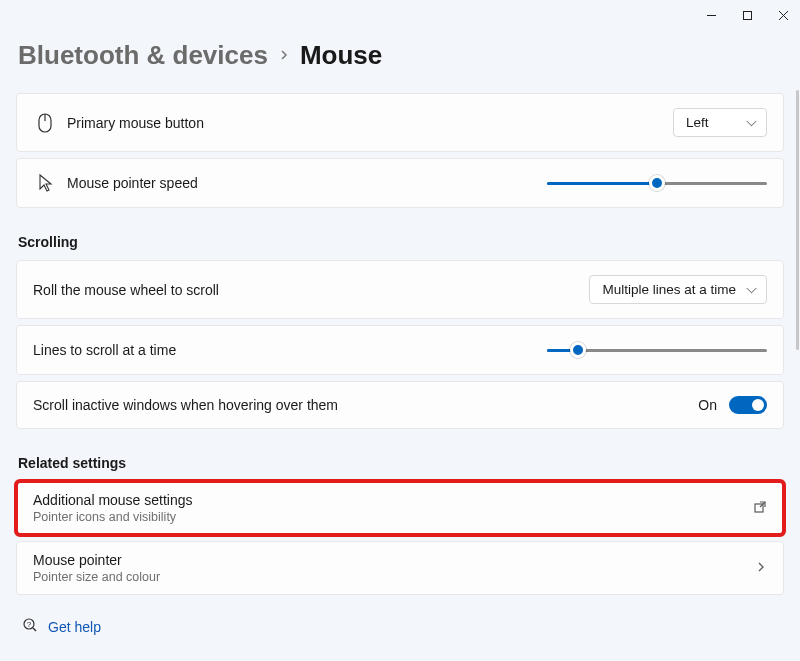 This screenshot has height=661, width=800. Describe the element at coordinates (403, 626) in the screenshot. I see `help-row: ? Get help` at that location.